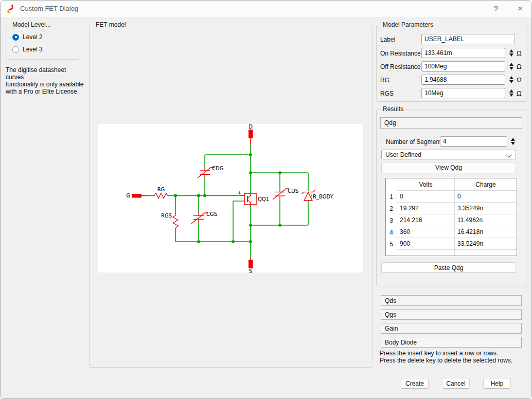 The width and height of the screenshot is (532, 399). What do you see at coordinates (391, 196) in the screenshot?
I see `row-number: 1` at bounding box center [391, 196].